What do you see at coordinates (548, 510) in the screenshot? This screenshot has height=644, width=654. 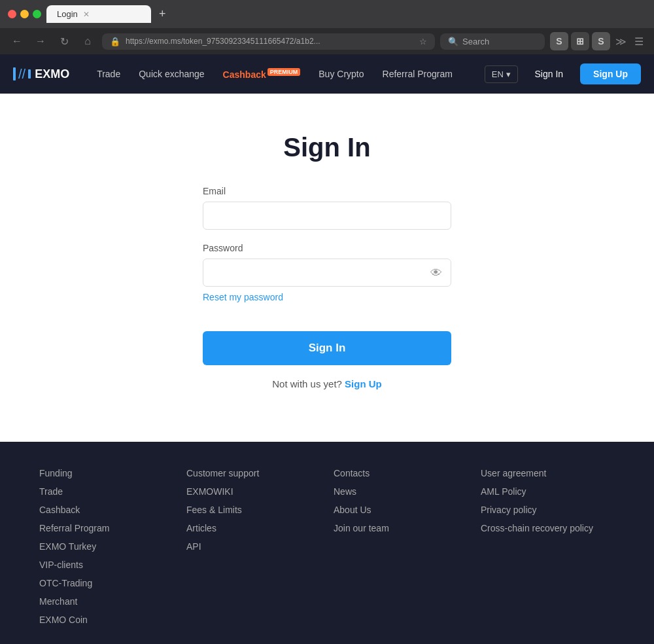 I see `footer-link-privacy: Privacy policy` at bounding box center [548, 510].